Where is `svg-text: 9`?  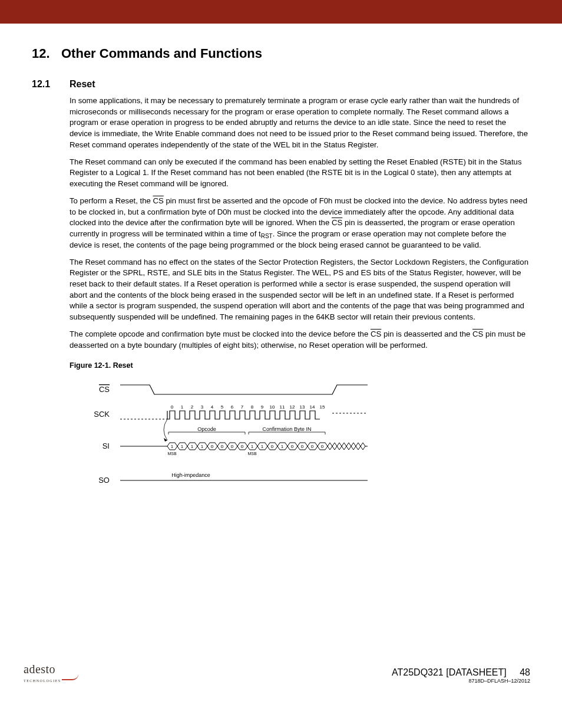 svg-text: 9 is located at coordinates (263, 407).